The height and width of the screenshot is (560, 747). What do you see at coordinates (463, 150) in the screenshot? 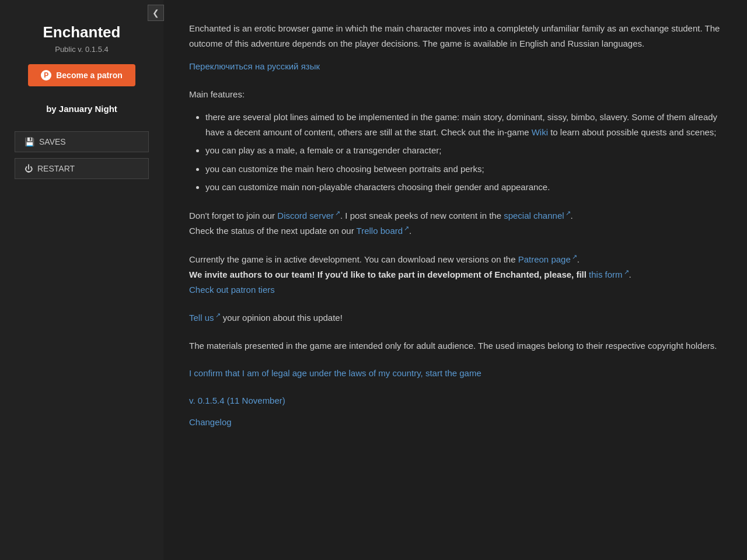
I see `feature-item-2: you can play as a male, a female or a tr…` at bounding box center [463, 150].